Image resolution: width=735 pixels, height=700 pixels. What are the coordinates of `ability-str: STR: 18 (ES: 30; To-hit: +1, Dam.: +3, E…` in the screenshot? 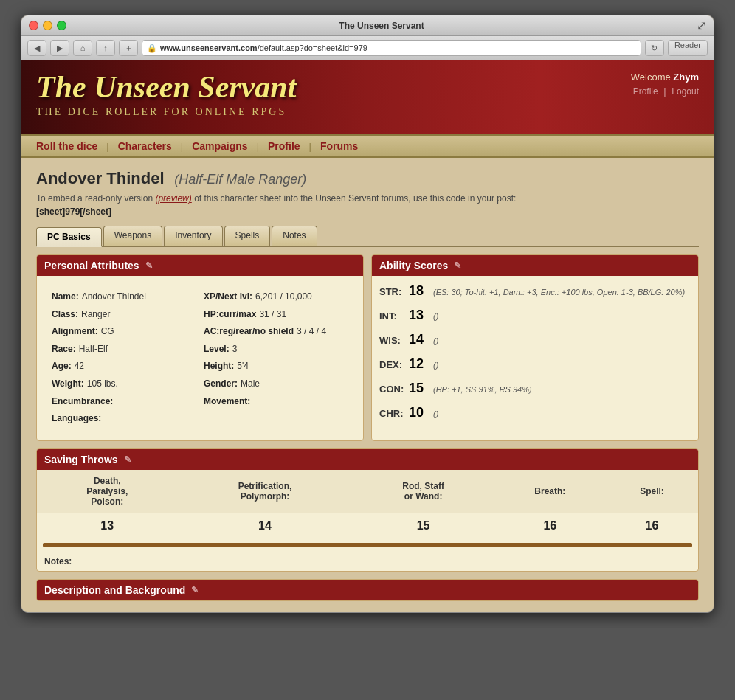 It's located at (535, 292).